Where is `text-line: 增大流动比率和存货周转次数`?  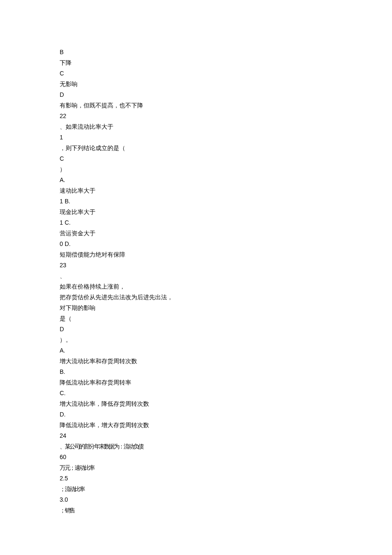 text-line: 增大流动比率和存货周转次数 is located at coordinates (196, 361).